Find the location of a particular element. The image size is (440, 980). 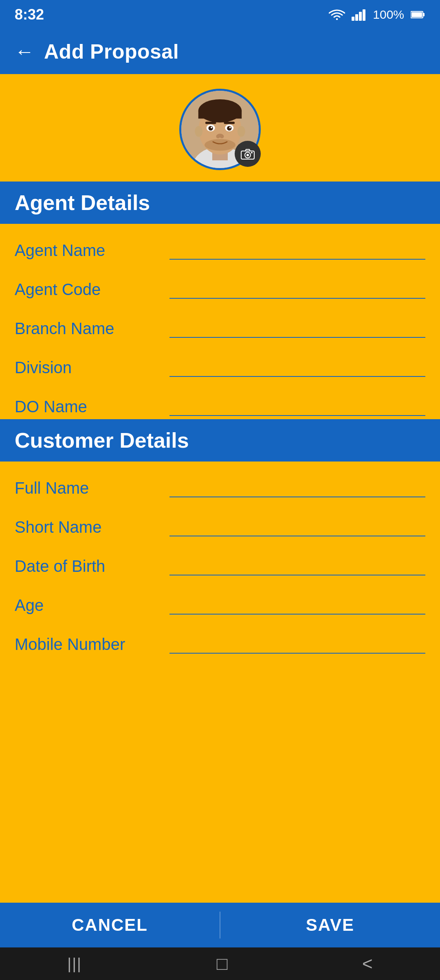

save-button: SAVE is located at coordinates (330, 925).